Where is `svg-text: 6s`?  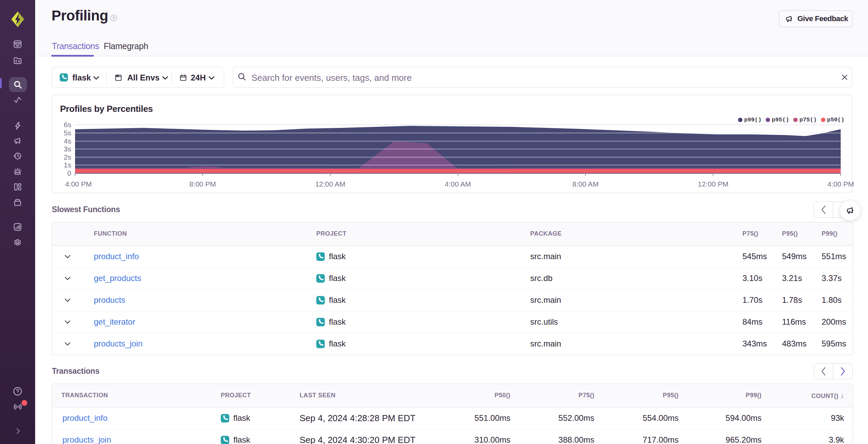
svg-text: 6s is located at coordinates (68, 125).